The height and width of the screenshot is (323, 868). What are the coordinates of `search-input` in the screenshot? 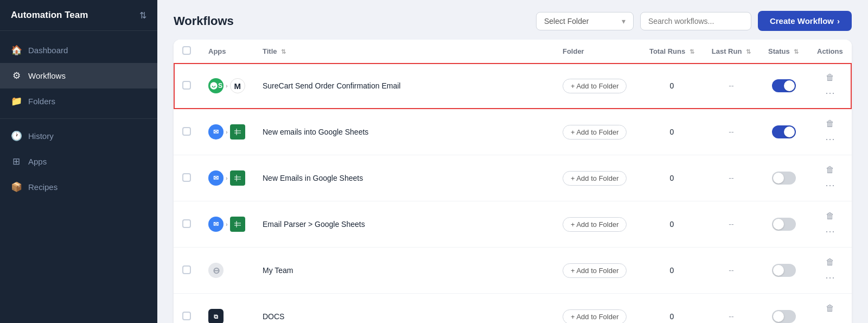 It's located at (695, 21).